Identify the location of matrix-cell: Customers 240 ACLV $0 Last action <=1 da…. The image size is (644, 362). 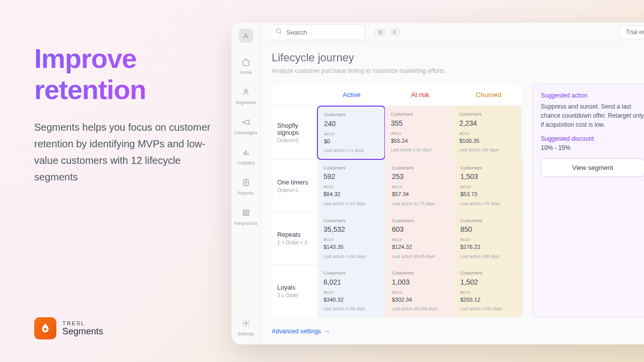
(351, 133).